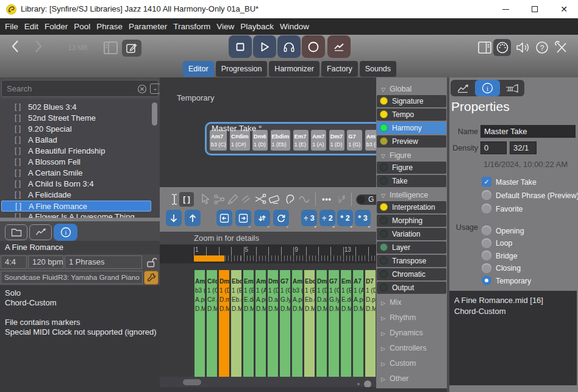 The image size is (578, 392). Describe the element at coordinates (76, 151) in the screenshot. I see `list-item: [ ]A Beautiful Friendship` at that location.